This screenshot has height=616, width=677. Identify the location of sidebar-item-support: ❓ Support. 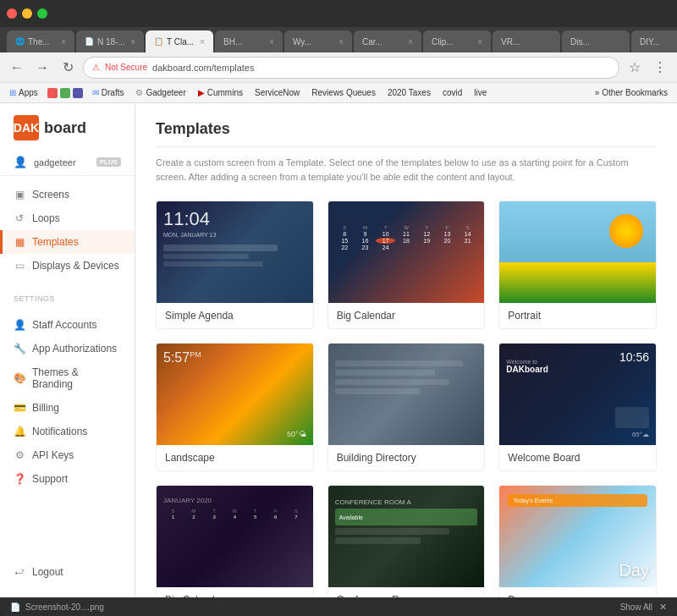
(68, 479).